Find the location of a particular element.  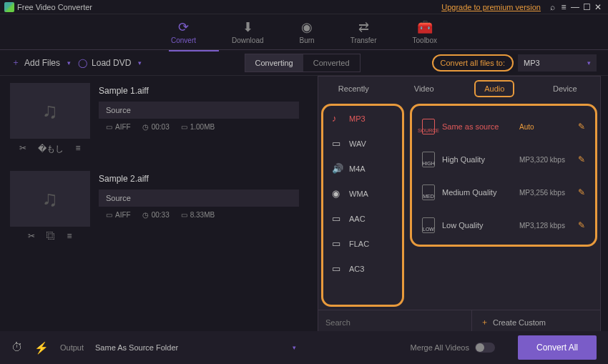

flac-icon: ▭ is located at coordinates (337, 243).